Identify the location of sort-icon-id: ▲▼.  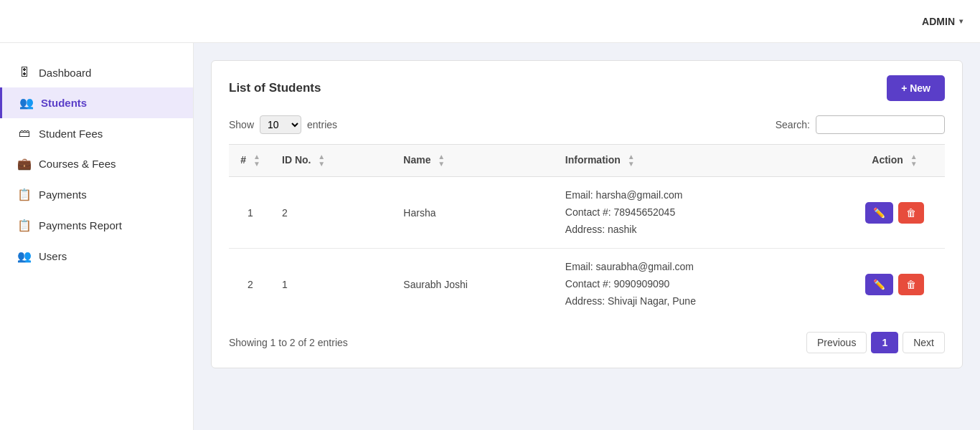
(321, 161).